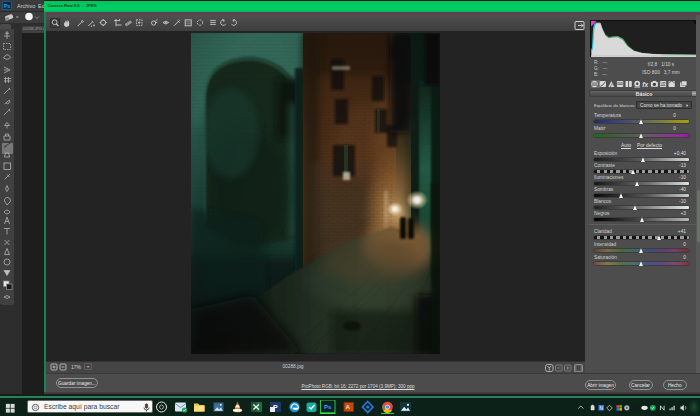 This screenshot has width=700, height=416. Describe the element at coordinates (328, 407) in the screenshot. I see `svg-text: Ps` at that location.